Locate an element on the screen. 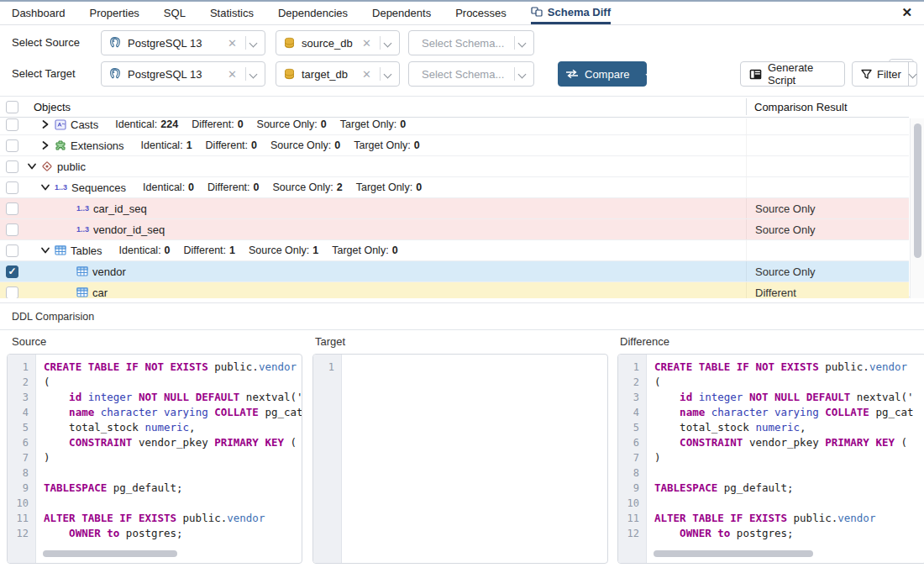 The width and height of the screenshot is (924, 573). table-row: 1..3car_id_seqSource Only is located at coordinates (454, 208).